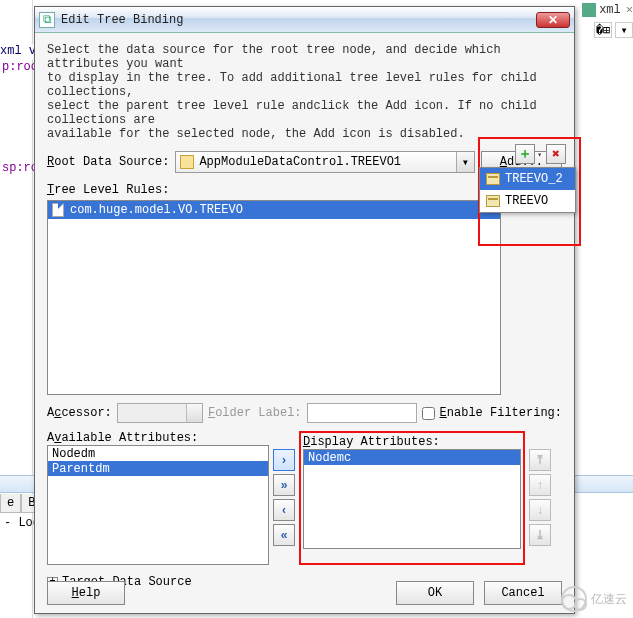 Image resolution: width=633 pixels, height=618 pixels. Describe the element at coordinates (556, 154) in the screenshot. I see `delete-icon: ✖` at that location.